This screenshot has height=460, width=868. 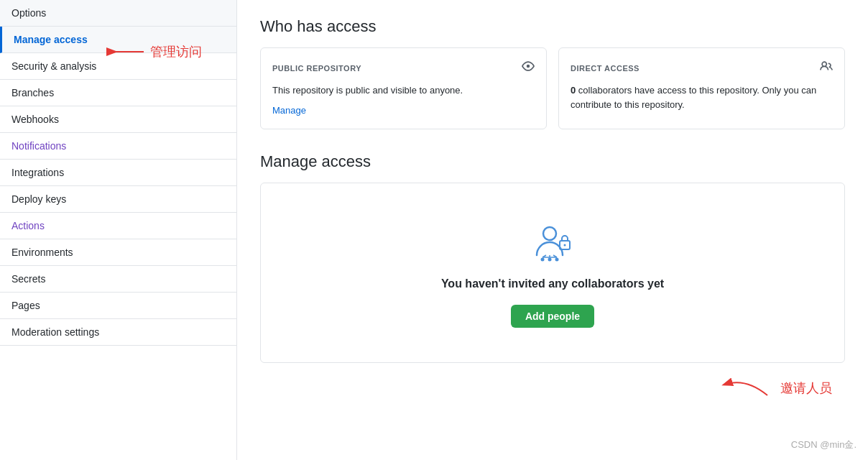 What do you see at coordinates (404, 101) in the screenshot?
I see `public-card-body: This repository is public and visible to…` at bounding box center [404, 101].